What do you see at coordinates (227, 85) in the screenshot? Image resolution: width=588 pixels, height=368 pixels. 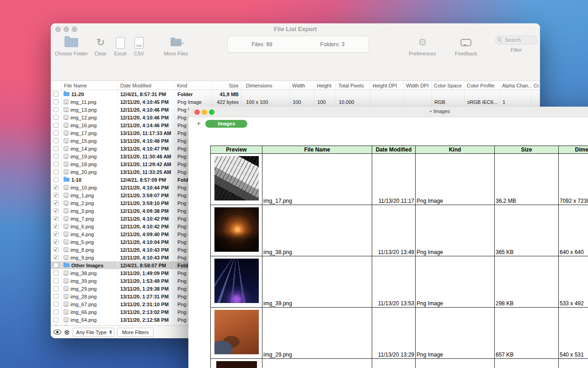 I see `column-header: Size` at bounding box center [227, 85].